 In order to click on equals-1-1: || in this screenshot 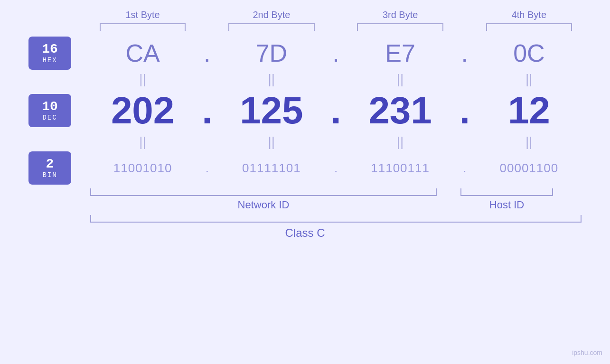, I will do `click(142, 79)`.